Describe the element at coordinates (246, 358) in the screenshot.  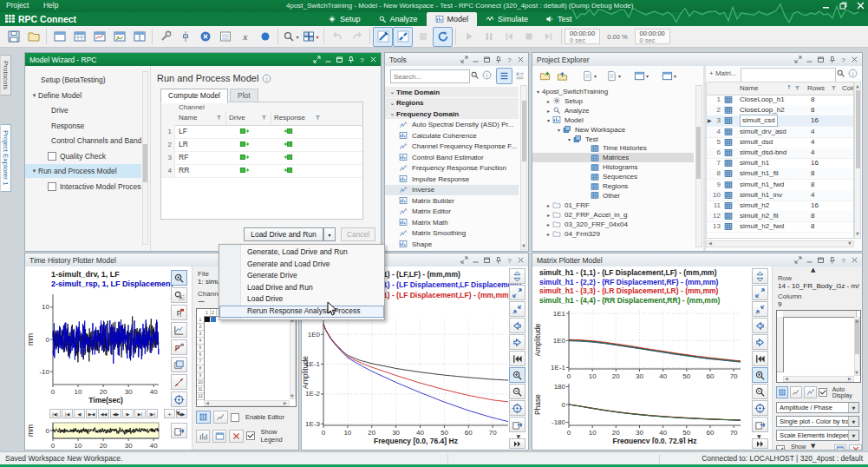
I see `channel-selector-grid: 1234567891011121314123456789101112▲▼◀▶` at that location.